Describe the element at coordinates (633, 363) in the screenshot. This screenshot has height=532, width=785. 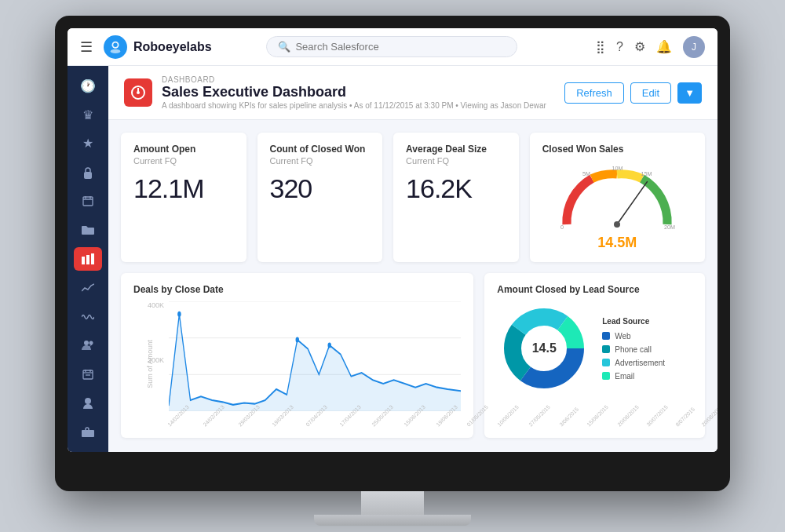
I see `legend-item-ad: Advertisement` at that location.